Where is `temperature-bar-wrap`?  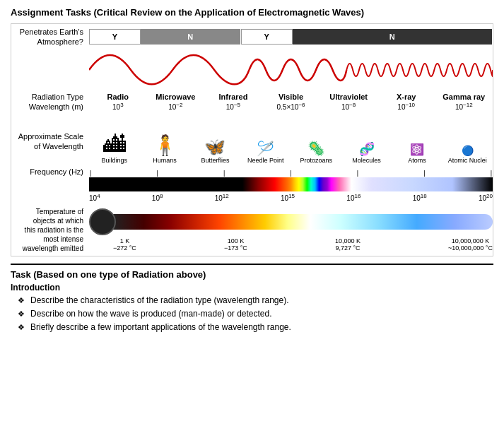 temperature-bar-wrap is located at coordinates (291, 222).